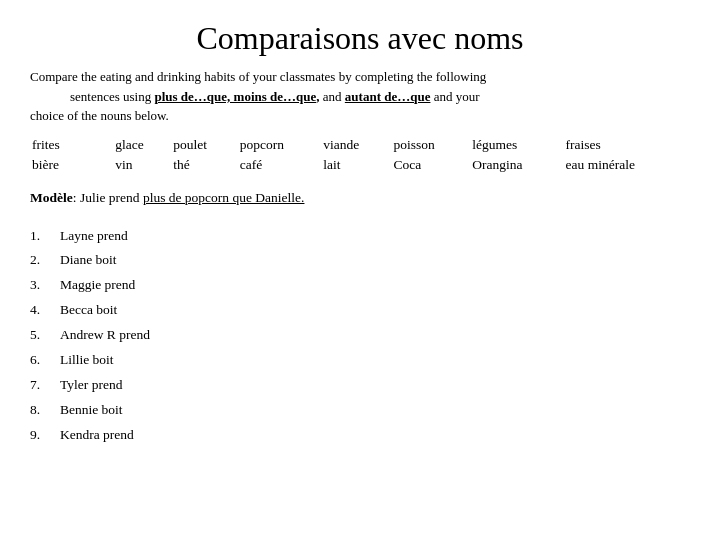 The width and height of the screenshot is (720, 540). I want to click on list-item: 4. Becca boit, so click(360, 310).